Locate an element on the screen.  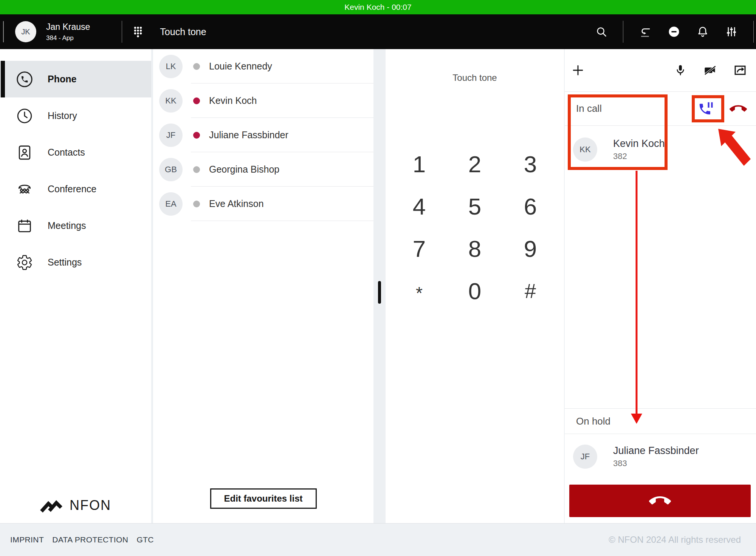
contact-name: Juliane Fassbinder is located at coordinates (656, 451).